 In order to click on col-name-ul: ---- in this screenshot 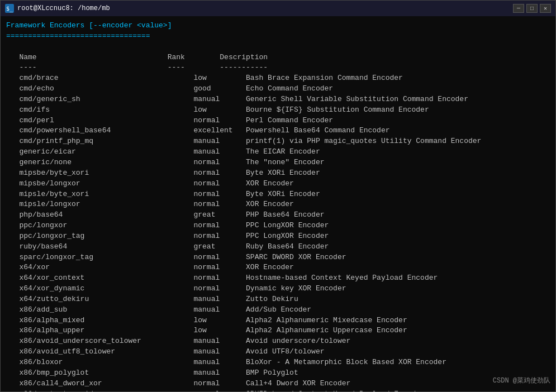, I will do `click(28, 67)`.